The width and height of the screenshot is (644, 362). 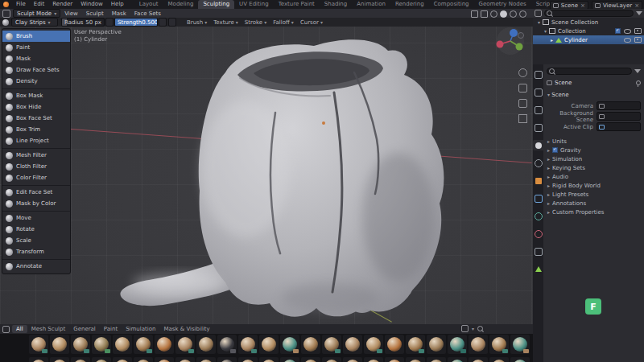 I want to click on properties-search-input, so click(x=589, y=71).